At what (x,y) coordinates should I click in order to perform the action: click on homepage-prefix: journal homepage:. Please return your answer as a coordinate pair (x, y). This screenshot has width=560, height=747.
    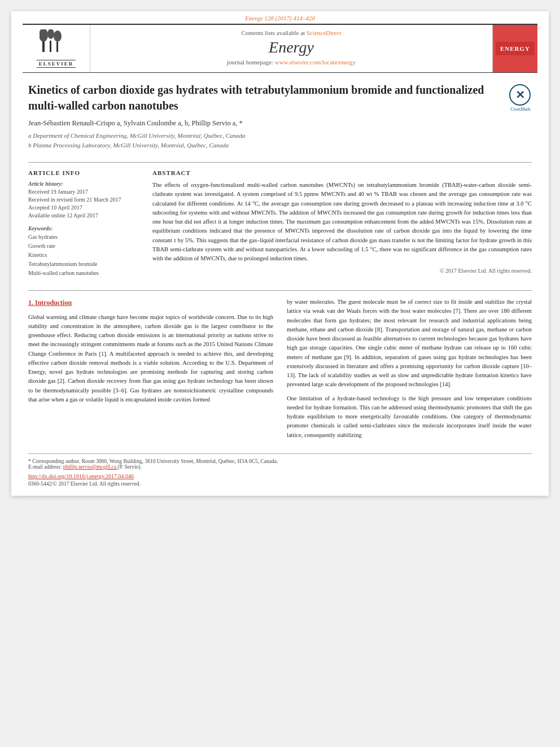
    Looking at the image, I should click on (250, 62).